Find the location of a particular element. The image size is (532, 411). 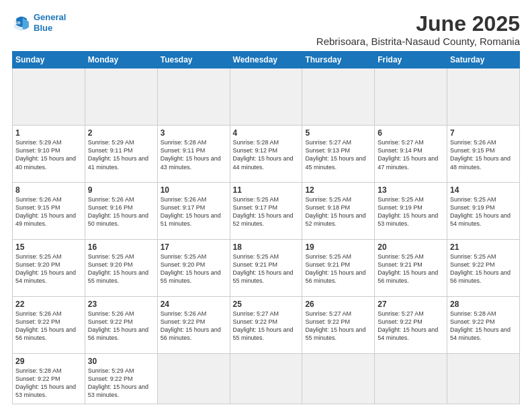

day-info: Sunrise: 5:25 AM Sunset: 9:19 PM Dayligh… is located at coordinates (411, 212).